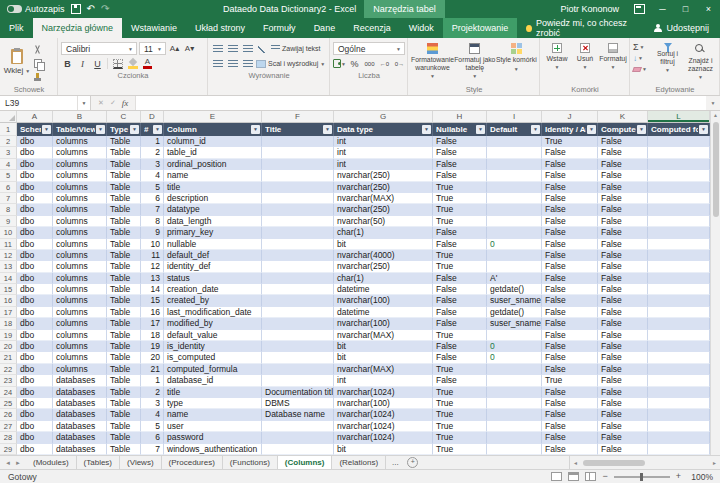  What do you see at coordinates (8, 450) in the screenshot?
I see `row-number-29: 29` at bounding box center [8, 450].